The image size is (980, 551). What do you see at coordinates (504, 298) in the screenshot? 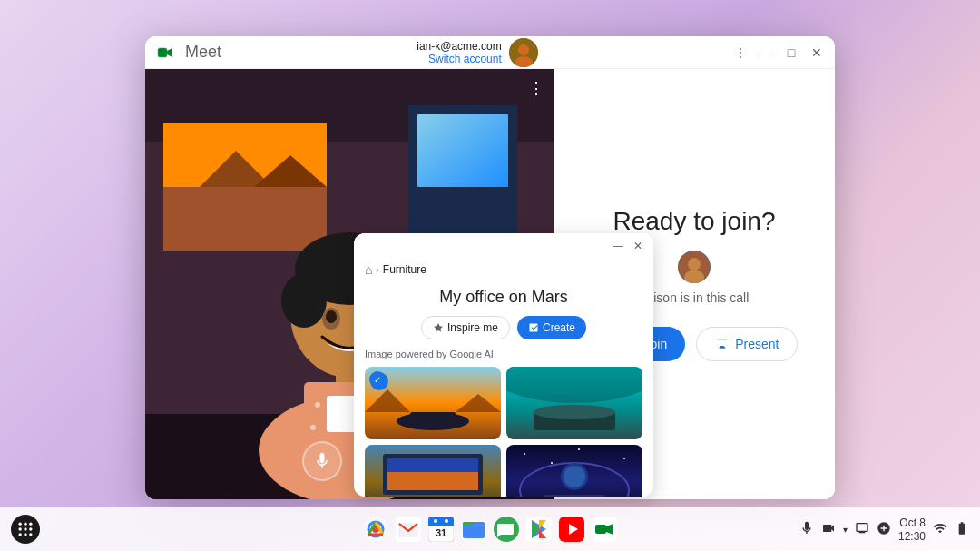
I see `title-input: My office on Mars` at bounding box center [504, 298].